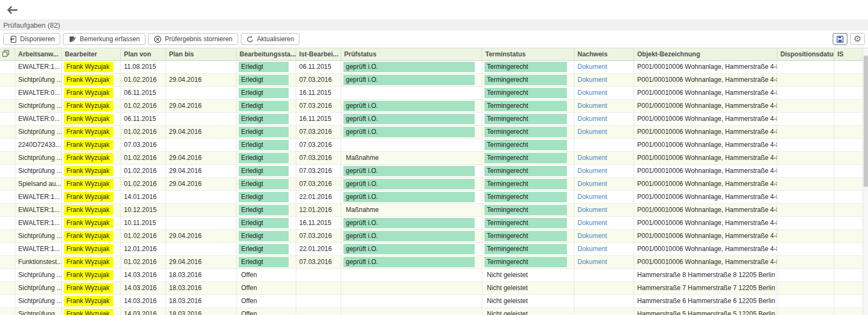  What do you see at coordinates (431, 145) in the screenshot?
I see `table-row: 2240D72433...Frank Wyzujak07.03.2016Erle…` at bounding box center [431, 145].